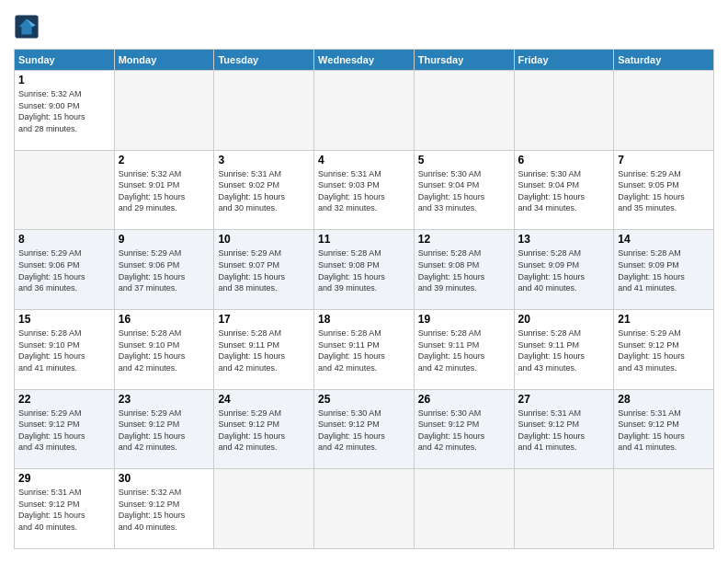 The height and width of the screenshot is (563, 728). What do you see at coordinates (364, 190) in the screenshot?
I see `week-row-1: 2Sunrise: 5:32 AMSunset: 9:01 PMDaylight…` at bounding box center [364, 190].